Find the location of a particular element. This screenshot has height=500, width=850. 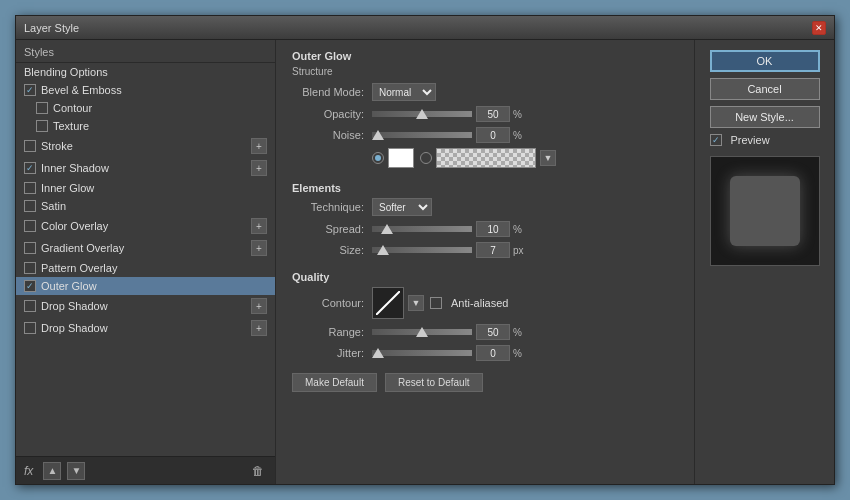

color-overlay-label: Color Overlay is located at coordinates (146, 226).